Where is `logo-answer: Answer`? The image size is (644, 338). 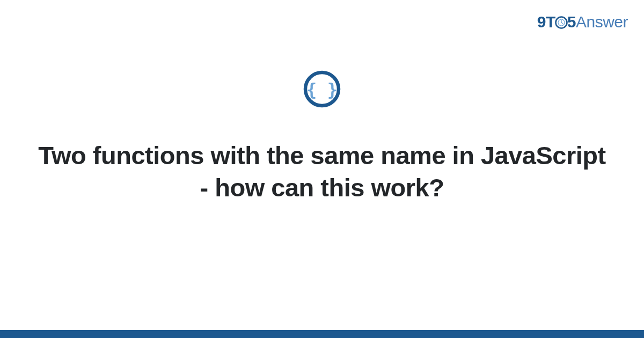 logo-answer: Answer is located at coordinates (602, 21).